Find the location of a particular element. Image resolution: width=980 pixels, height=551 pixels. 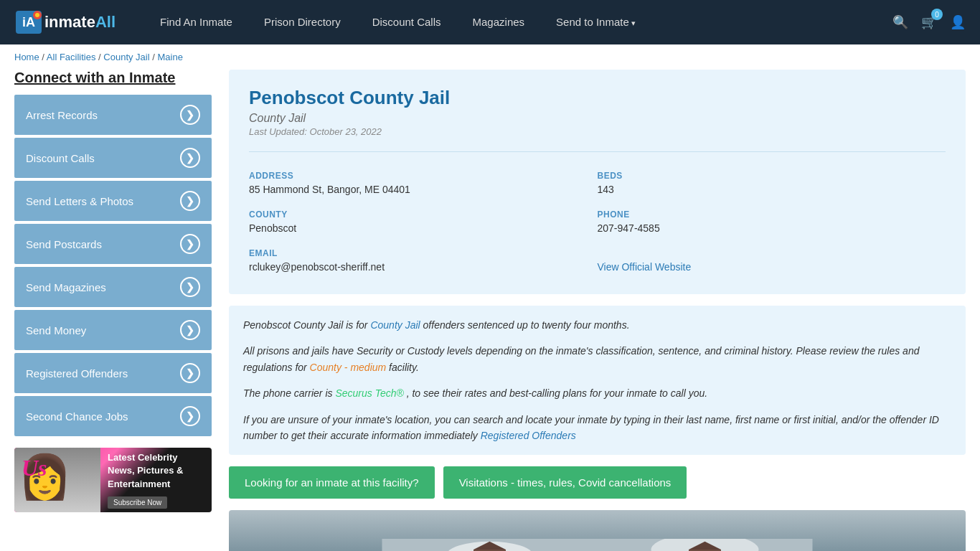

sidebar-arrow-registered-offenders: ❯ is located at coordinates (190, 373).